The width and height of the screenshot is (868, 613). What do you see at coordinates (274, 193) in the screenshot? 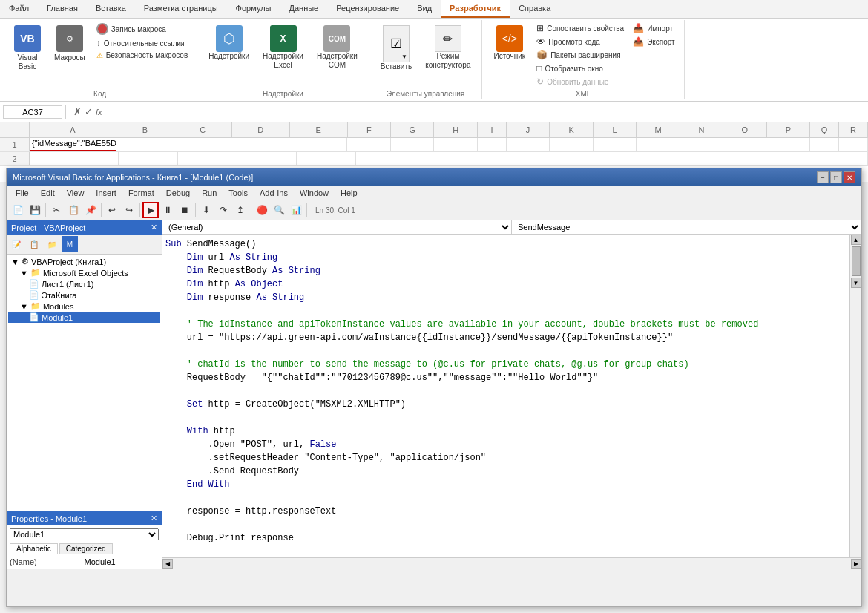
I see `vba-menu-addins: Add-Ins` at bounding box center [274, 193].